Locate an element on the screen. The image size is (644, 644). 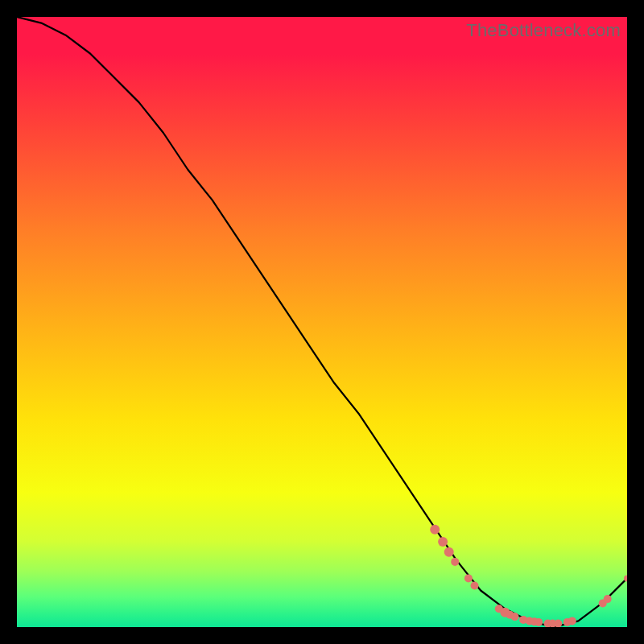
marker-layer is located at coordinates (528, 576).